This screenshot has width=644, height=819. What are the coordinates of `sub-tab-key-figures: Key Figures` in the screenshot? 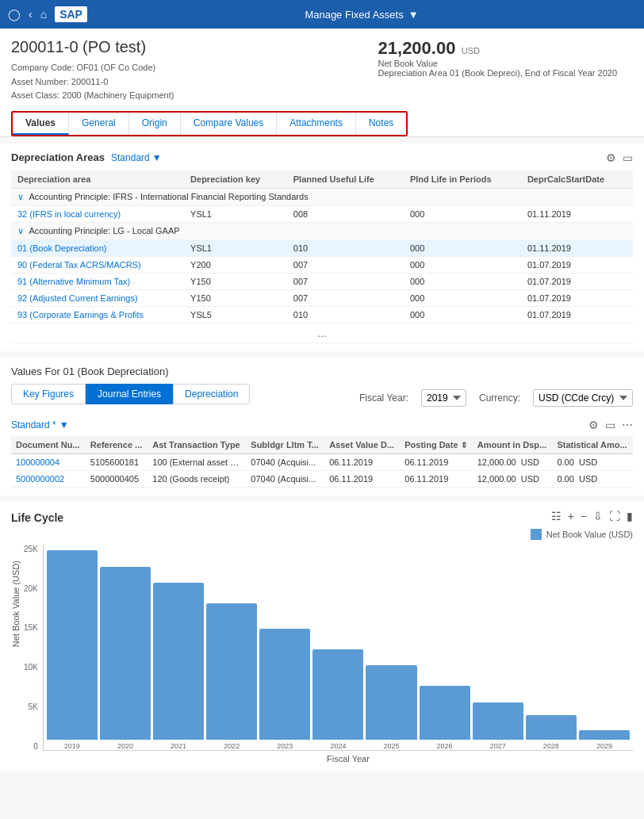 It's located at (48, 394).